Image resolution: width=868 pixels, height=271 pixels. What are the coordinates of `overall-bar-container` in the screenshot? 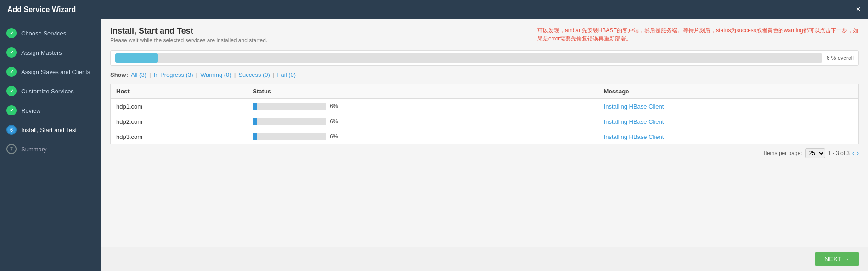 It's located at (468, 58).